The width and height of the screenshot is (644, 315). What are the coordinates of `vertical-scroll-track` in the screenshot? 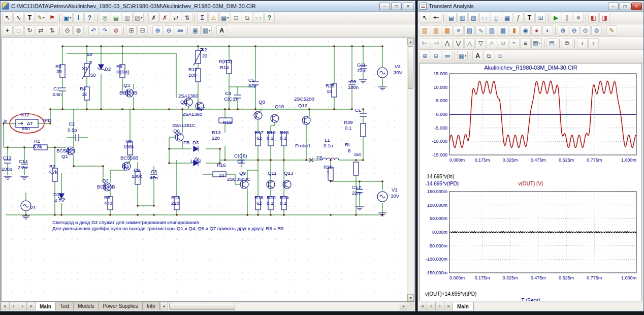 It's located at (410, 170).